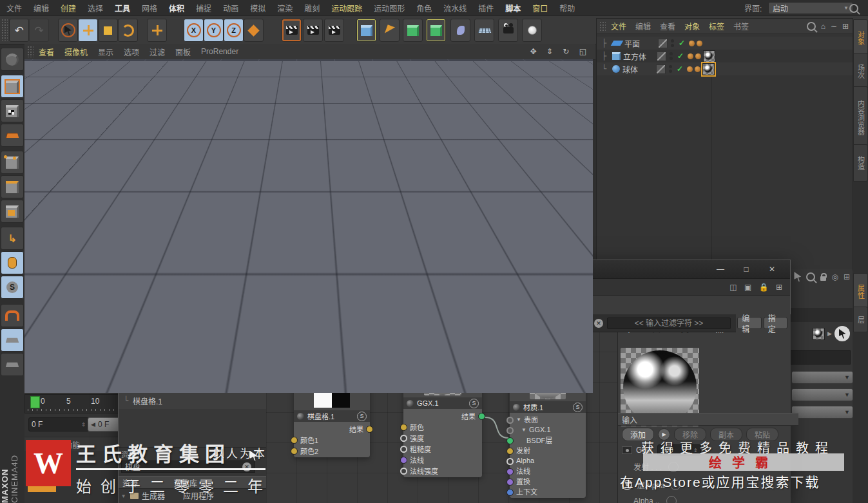 This screenshot has height=503, width=868. What do you see at coordinates (157, 52) in the screenshot?
I see `vp-menu-filter: 过滤` at bounding box center [157, 52].